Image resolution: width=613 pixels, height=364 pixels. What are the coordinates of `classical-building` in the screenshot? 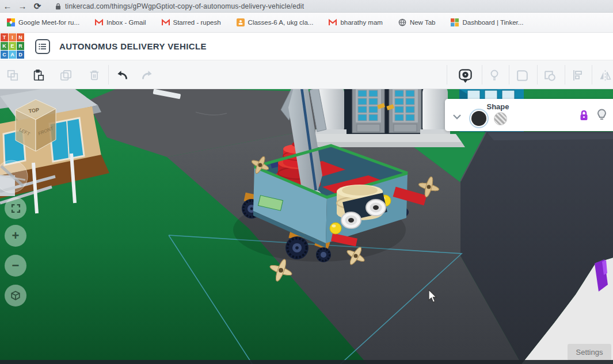 It's located at (383, 118).